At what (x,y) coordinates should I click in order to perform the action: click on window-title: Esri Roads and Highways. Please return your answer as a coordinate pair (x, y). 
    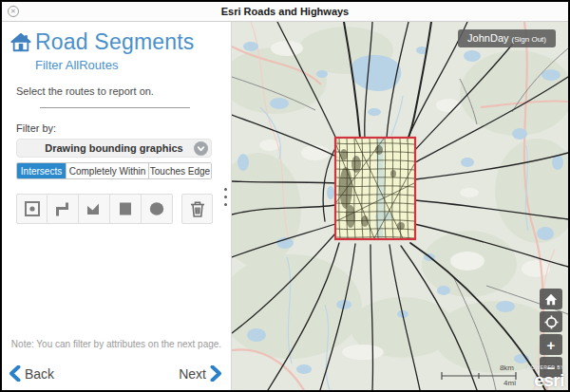
    Looking at the image, I should click on (285, 11).